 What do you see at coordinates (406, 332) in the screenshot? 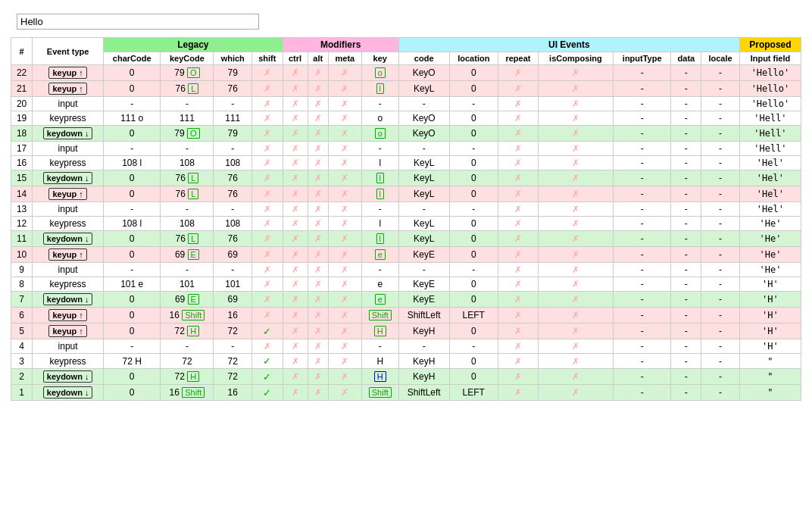
I see `table-row: 5keyup ↑072 H72✓✗✗✗HKeyH0✗✗---'H'` at bounding box center [406, 332].